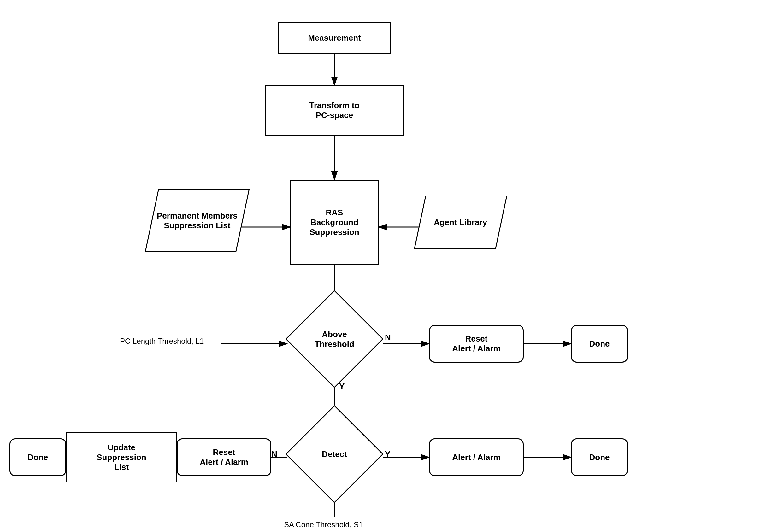  Describe the element at coordinates (334, 339) in the screenshot. I see `above-threshold-diamond: AboveThreshold` at that location.